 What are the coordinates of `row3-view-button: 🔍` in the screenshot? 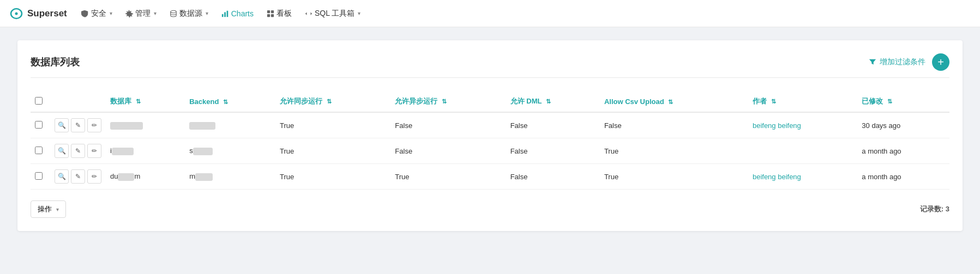 It's located at (62, 176).